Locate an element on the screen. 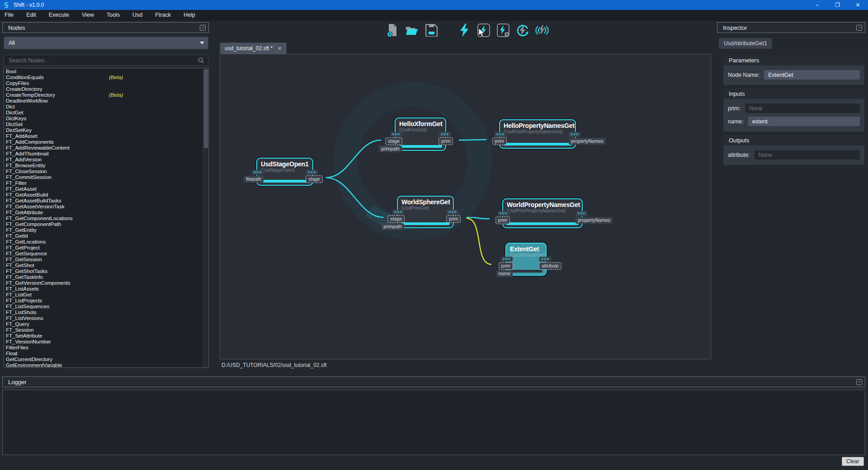 The width and height of the screenshot is (868, 470). node-list-item: FT_ListProjects is located at coordinates (107, 301).